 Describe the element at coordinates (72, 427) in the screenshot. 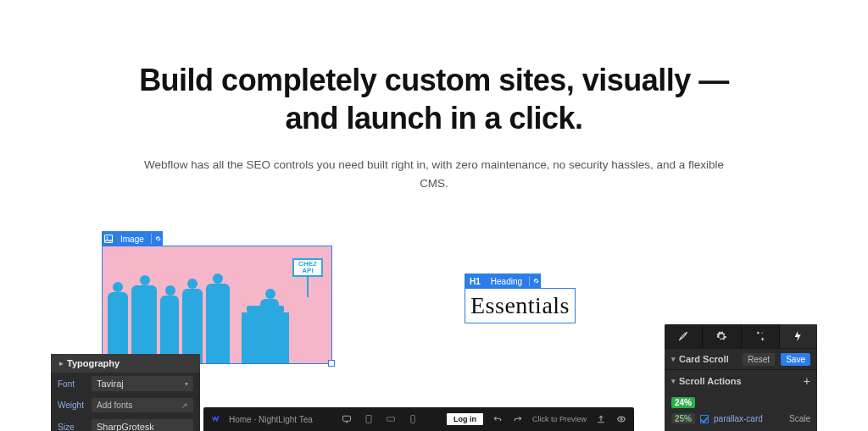

I see `size-label: Size` at that location.